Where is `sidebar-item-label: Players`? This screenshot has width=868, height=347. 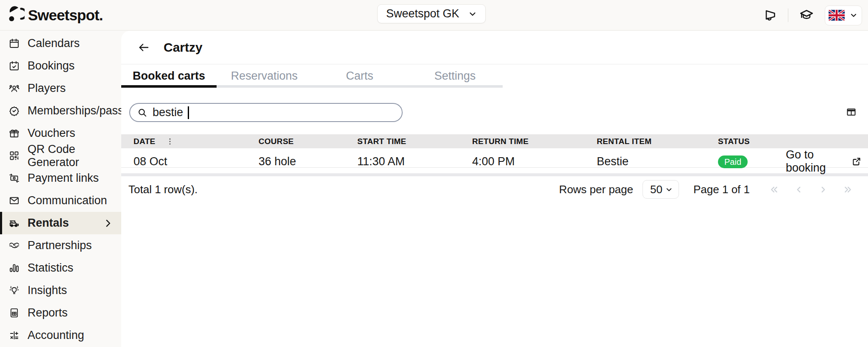 sidebar-item-label: Players is located at coordinates (47, 88).